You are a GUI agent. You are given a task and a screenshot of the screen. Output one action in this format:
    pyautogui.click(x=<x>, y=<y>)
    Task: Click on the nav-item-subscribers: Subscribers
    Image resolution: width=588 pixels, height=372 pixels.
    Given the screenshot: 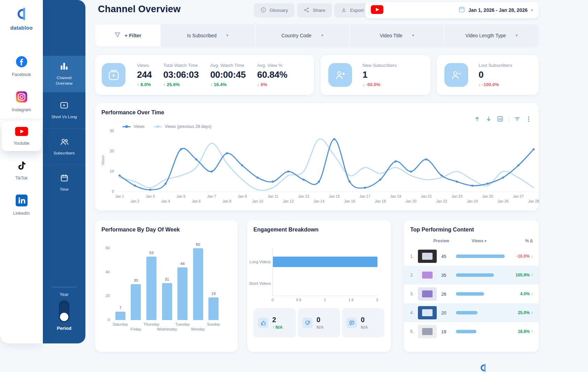 What is the action you would take?
    pyautogui.click(x=64, y=146)
    